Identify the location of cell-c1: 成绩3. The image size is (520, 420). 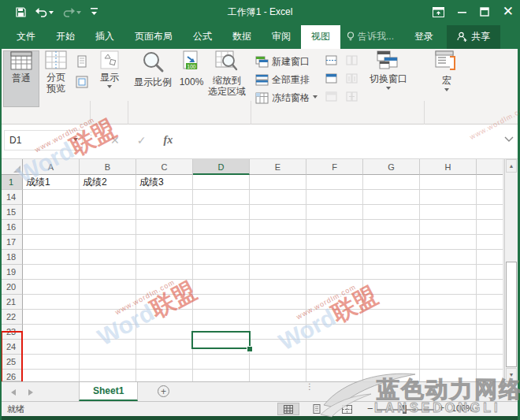
(165, 183).